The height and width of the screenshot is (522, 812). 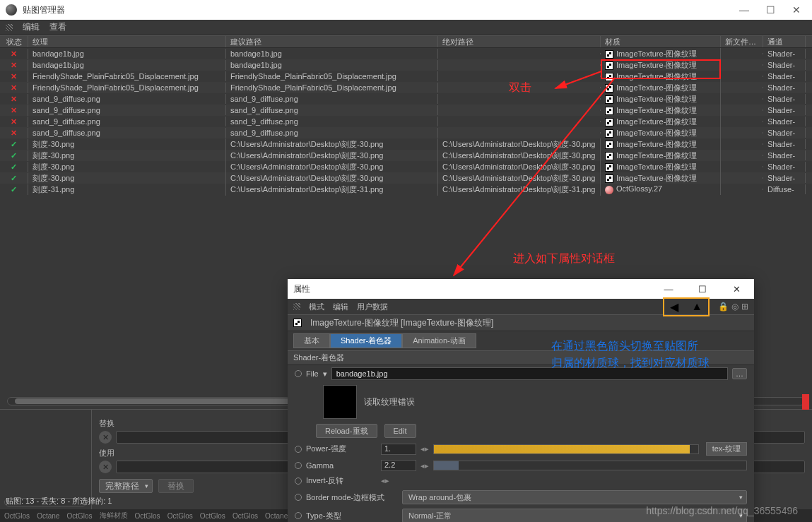 I want to click on menu-view: 查看, so click(x=58, y=27).